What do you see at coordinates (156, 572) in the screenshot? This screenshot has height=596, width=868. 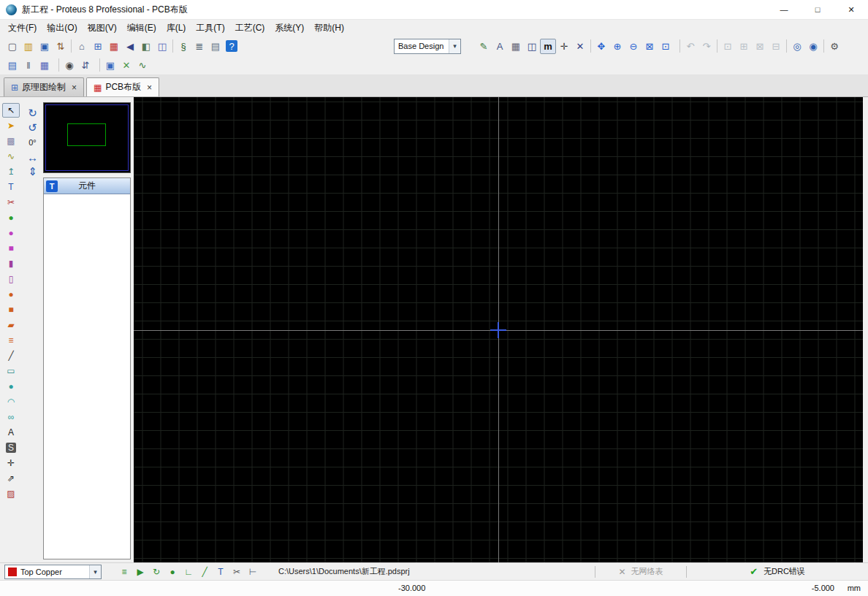 I see `loop-redo-icon: ↻` at bounding box center [156, 572].